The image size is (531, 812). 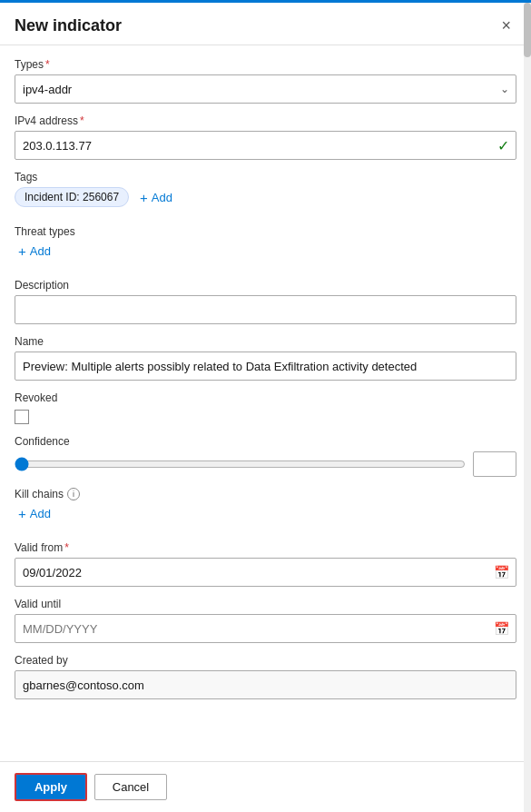 I want to click on valid-from-field-group: Valid from* 📅, so click(x=265, y=564).